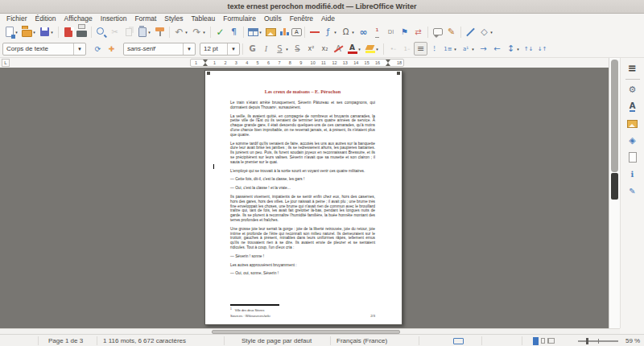 The image size is (644, 346). Describe the element at coordinates (204, 19) in the screenshot. I see `menu-item-tableau: Tableau` at that location.